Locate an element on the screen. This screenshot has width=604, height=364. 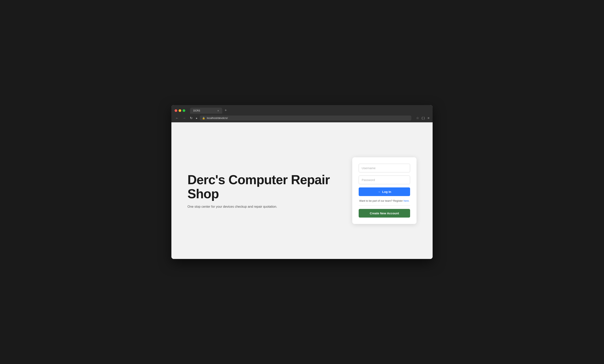
close-dot is located at coordinates (176, 111).